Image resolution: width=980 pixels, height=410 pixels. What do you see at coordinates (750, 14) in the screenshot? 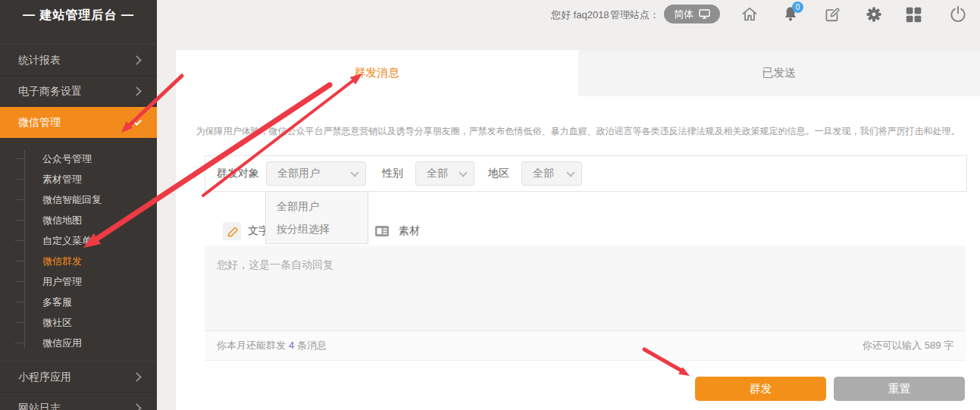
I see `home-icon` at bounding box center [750, 14].